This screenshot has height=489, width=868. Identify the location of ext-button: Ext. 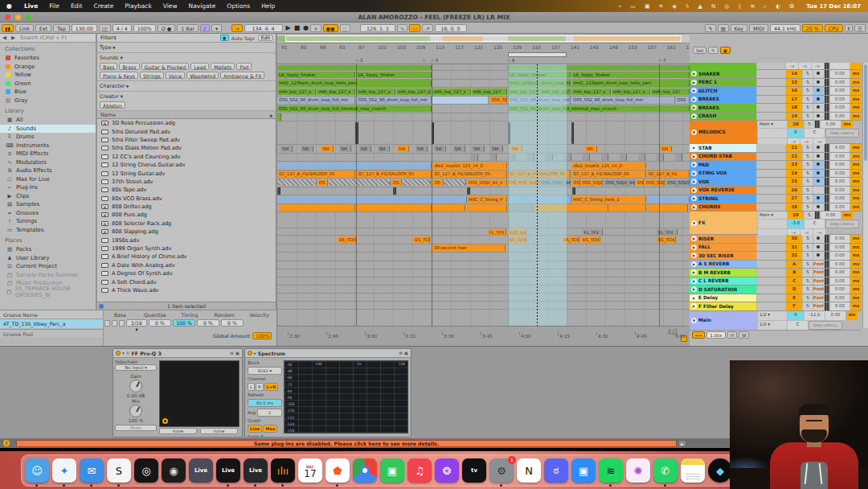
(43, 28).